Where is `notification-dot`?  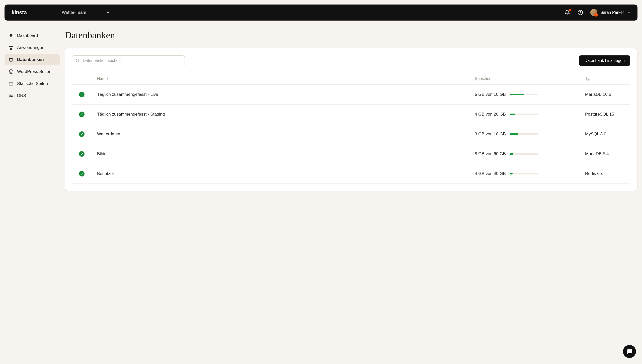
notification-dot is located at coordinates (570, 10).